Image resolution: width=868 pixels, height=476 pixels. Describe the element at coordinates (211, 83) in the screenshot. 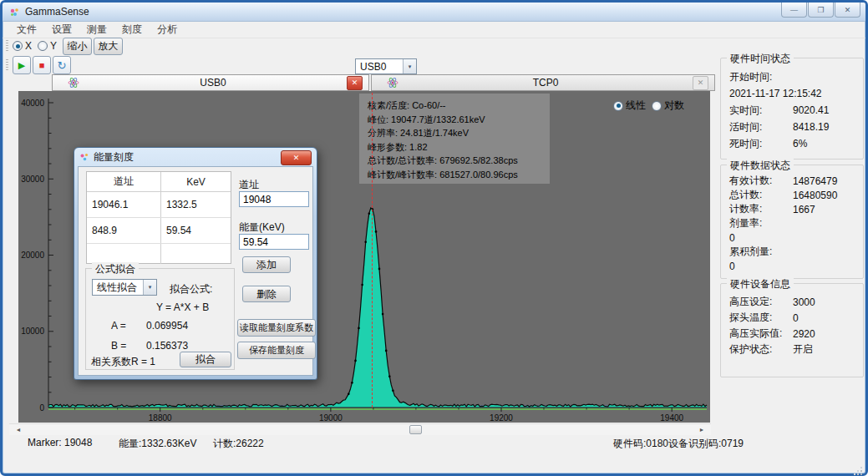

I see `tab-usb0: USB0 ✕` at that location.